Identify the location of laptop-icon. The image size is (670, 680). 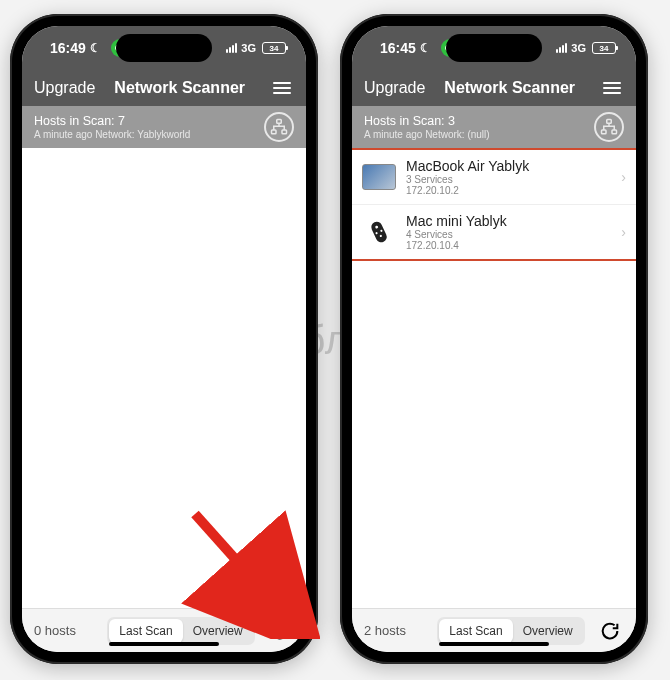
(379, 177).